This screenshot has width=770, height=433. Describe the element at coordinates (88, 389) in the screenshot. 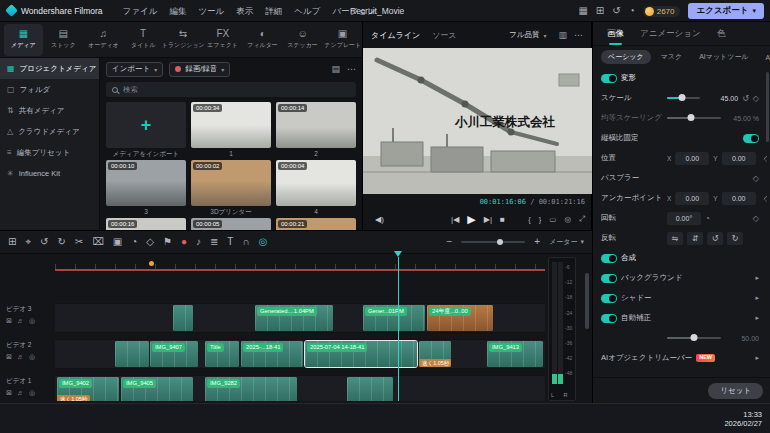

I see `clip-IMG_9402: IMG_9402速く1.05秒` at that location.